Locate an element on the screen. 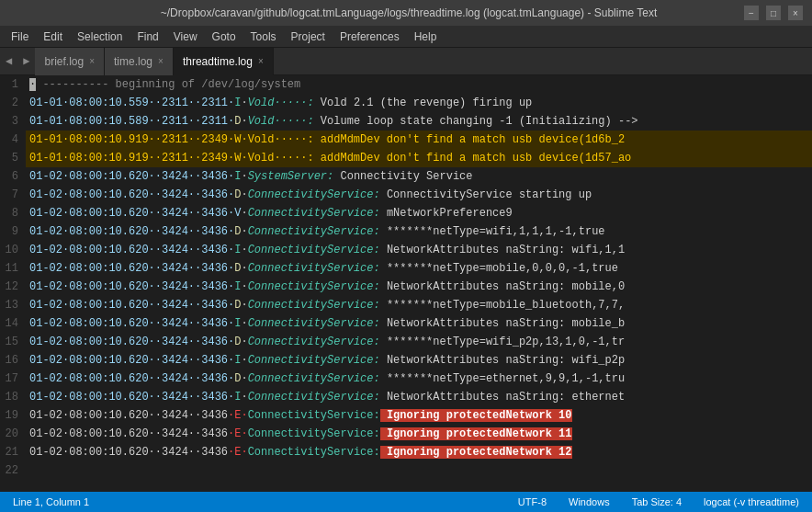 The width and height of the screenshot is (812, 512). line-content: 01-02·08:00:10.620··3424··3436·I·SystemS… is located at coordinates (419, 176).